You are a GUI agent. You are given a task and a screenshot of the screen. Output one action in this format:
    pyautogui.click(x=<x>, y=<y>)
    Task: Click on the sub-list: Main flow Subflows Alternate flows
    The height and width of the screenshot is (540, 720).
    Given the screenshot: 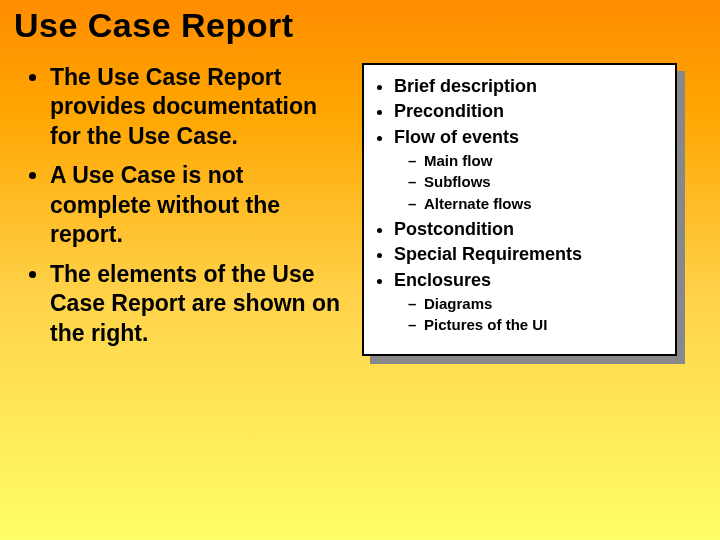 What is the action you would take?
    pyautogui.click(x=530, y=182)
    